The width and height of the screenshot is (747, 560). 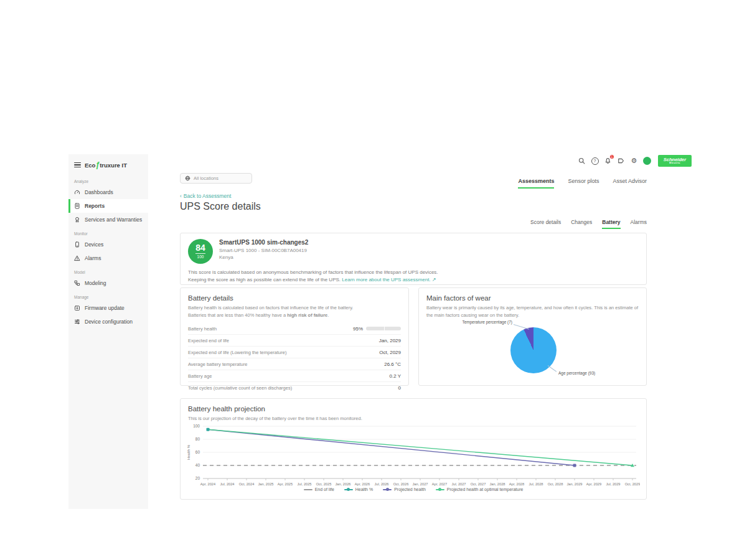 What do you see at coordinates (108, 164) in the screenshot?
I see `sidebar-header: Ecoƒtruxure IT` at bounding box center [108, 164].